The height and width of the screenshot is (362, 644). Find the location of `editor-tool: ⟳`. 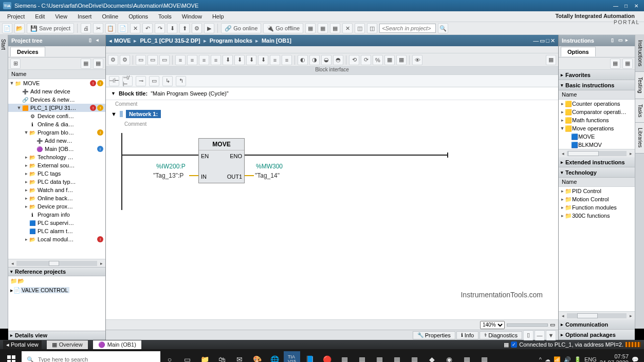

editor-tool: ⟳ is located at coordinates (366, 60).